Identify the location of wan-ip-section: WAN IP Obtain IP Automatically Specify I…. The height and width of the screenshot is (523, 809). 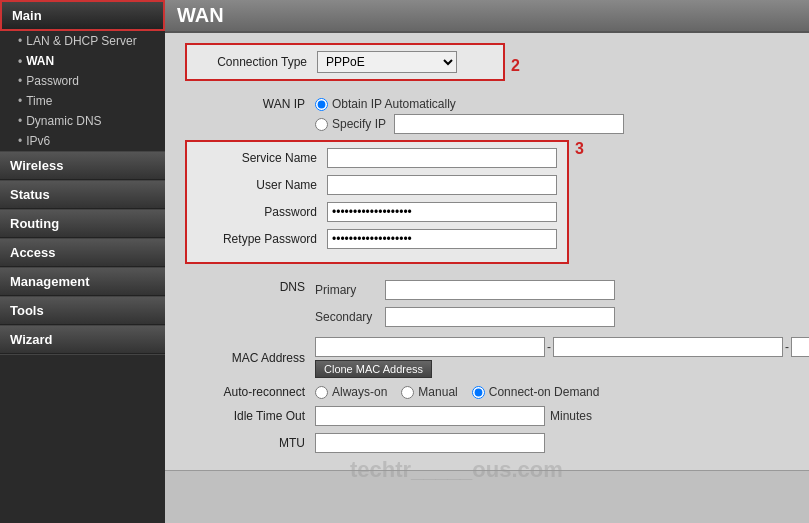
(497, 116).